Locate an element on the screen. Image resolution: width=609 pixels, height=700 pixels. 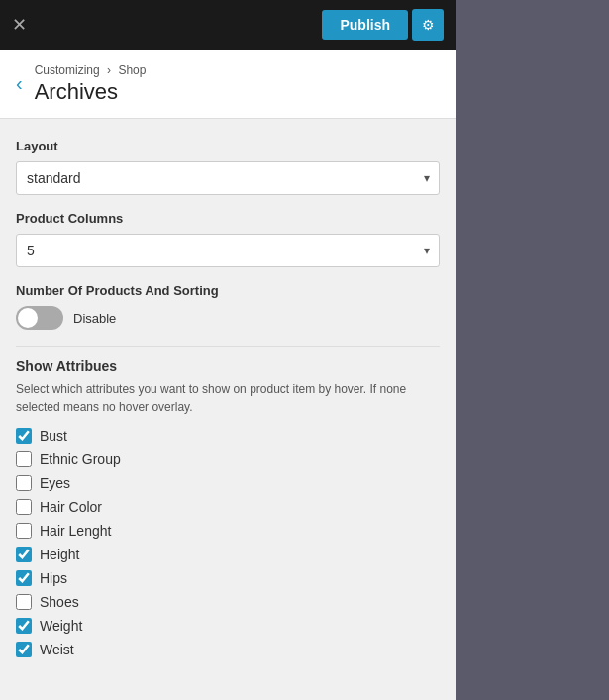
hair-color-label: Hair Color is located at coordinates (71, 507).